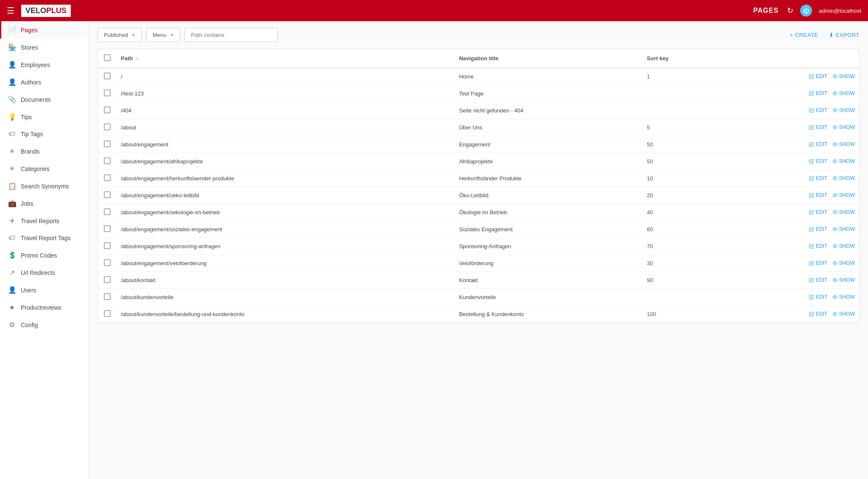  I want to click on categories-icon: ✳, so click(12, 169).